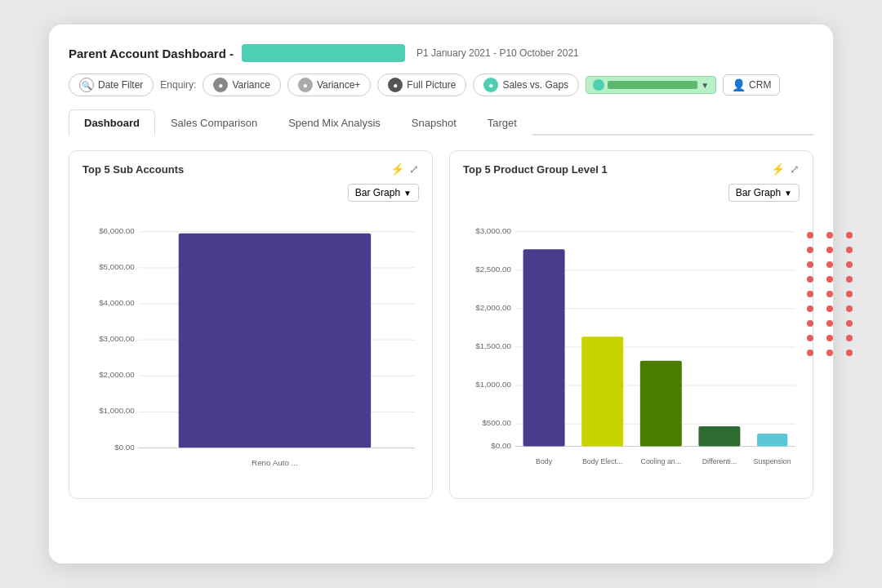 This screenshot has width=882, height=588. I want to click on svg-text: $4,000.00, so click(117, 302).